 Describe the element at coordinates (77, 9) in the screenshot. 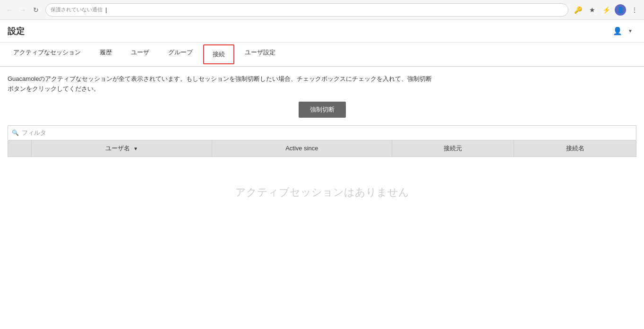

I see `security-warning: 保護されていない通信` at that location.